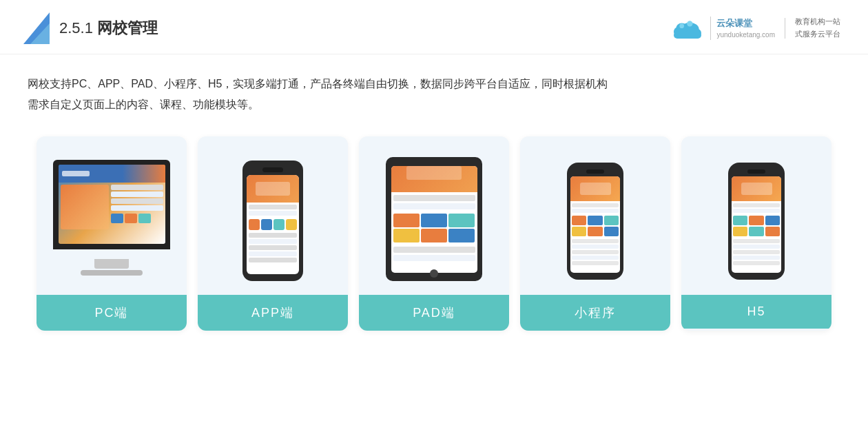  Describe the element at coordinates (273, 220) in the screenshot. I see `app-device` at that location.